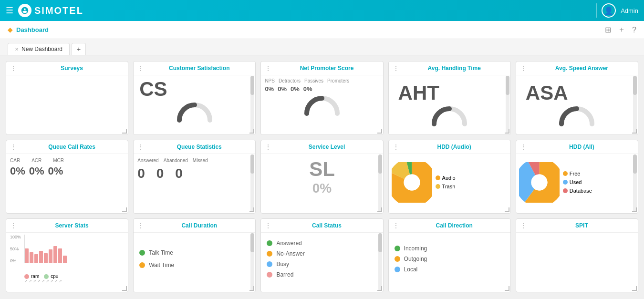 Image resolution: width=644 pixels, height=299 pixels. What do you see at coordinates (412, 182) in the screenshot?
I see `hdd-audio-pie` at bounding box center [412, 182].